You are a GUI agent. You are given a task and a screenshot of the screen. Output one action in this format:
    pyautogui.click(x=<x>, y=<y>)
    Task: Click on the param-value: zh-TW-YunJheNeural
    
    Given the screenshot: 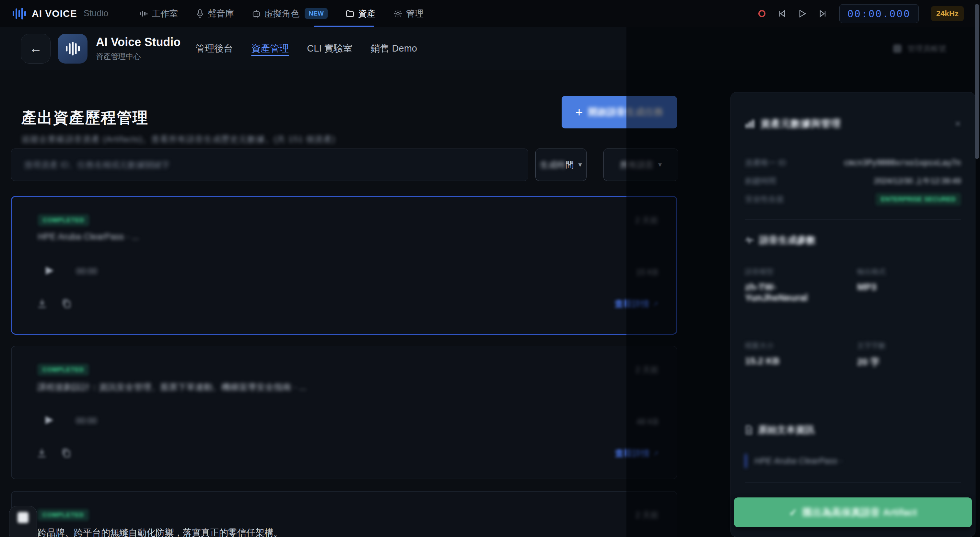 What is the action you would take?
    pyautogui.click(x=785, y=292)
    